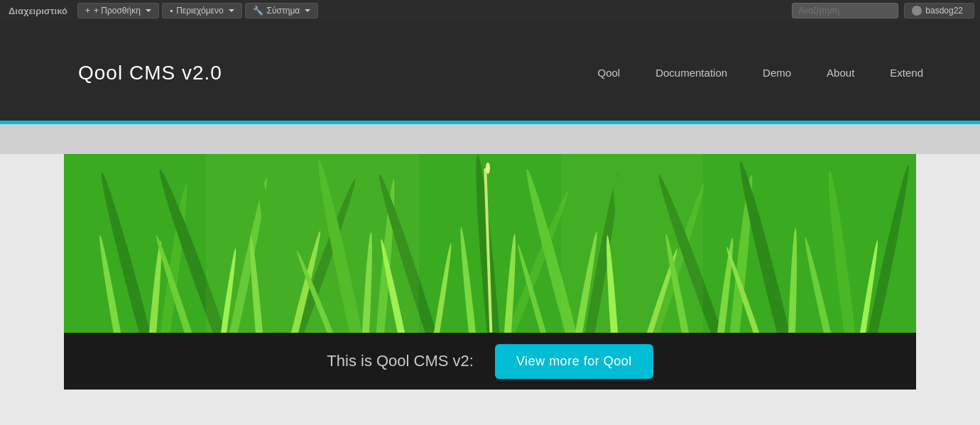 The height and width of the screenshot is (425, 980). I want to click on cta-bar: This is Qool CMS v2: View more for Qool, so click(490, 361).